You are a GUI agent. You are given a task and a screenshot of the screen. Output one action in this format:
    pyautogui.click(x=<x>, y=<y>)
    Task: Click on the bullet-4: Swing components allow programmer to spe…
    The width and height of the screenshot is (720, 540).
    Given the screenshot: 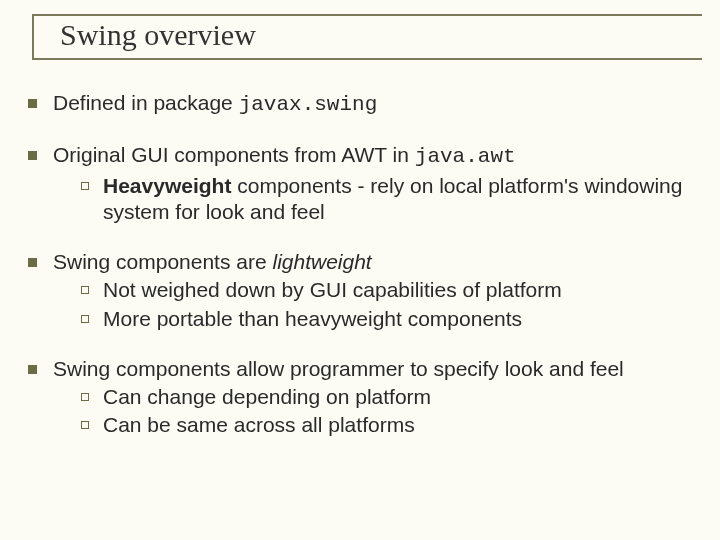 What is the action you would take?
    pyautogui.click(x=365, y=398)
    